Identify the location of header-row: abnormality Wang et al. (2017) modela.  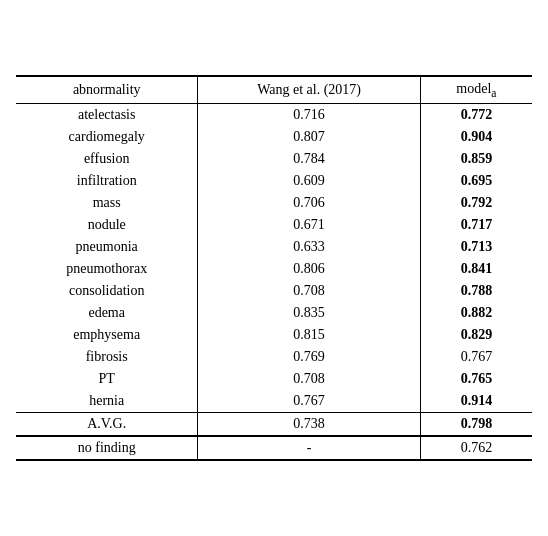
(274, 90).